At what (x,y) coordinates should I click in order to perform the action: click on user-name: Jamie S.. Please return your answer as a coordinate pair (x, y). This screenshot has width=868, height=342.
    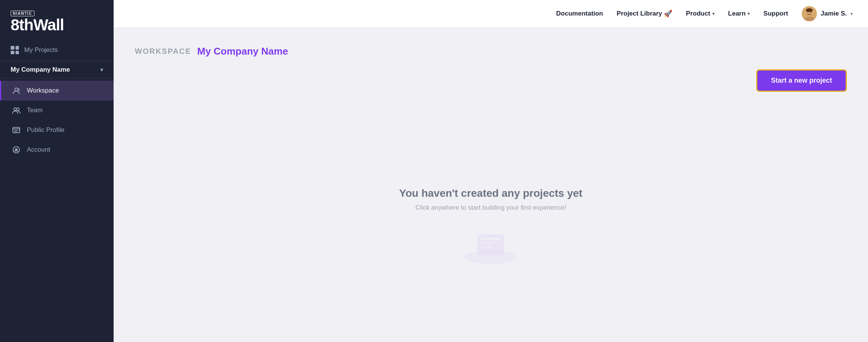
    Looking at the image, I should click on (834, 14).